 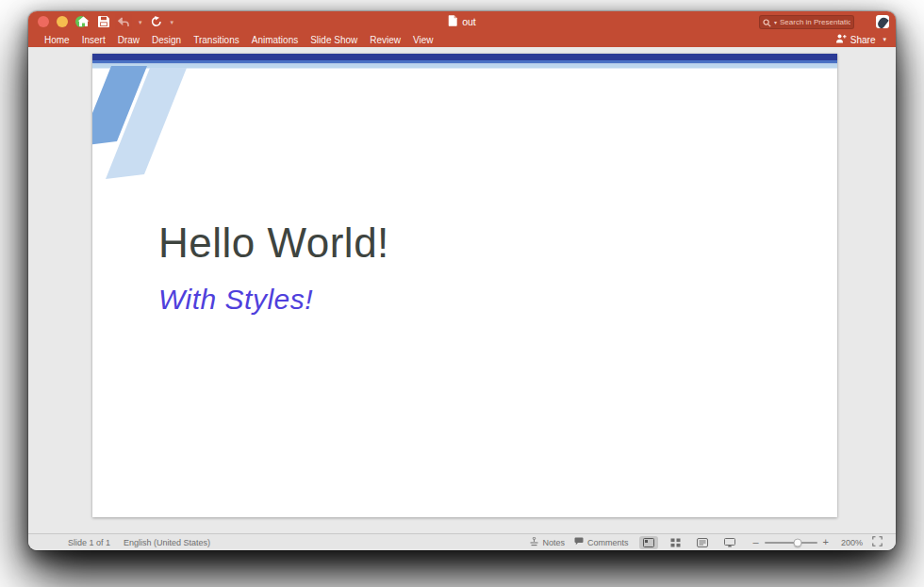 What do you see at coordinates (94, 40) in the screenshot?
I see `tab-insert: Insert` at bounding box center [94, 40].